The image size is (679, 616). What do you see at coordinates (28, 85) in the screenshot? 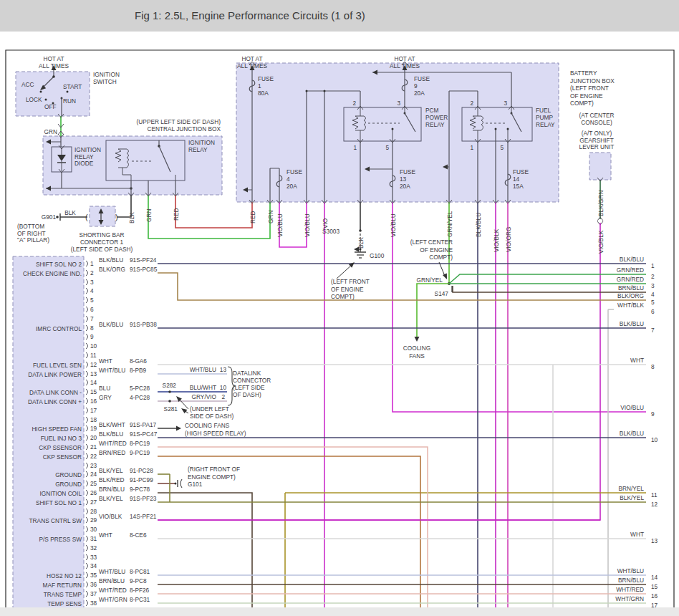
I see `svg-text: ACC` at bounding box center [28, 85].